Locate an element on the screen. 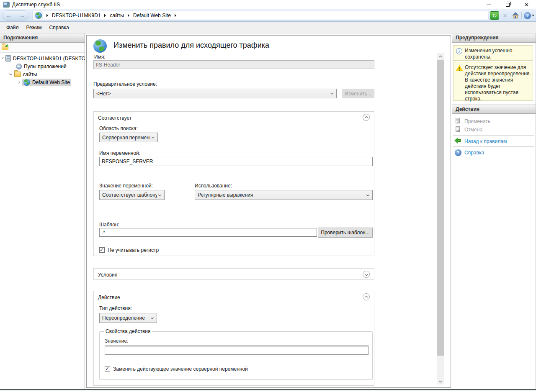 The height and width of the screenshot is (392, 536). menu-bar: Файл Режим Справка is located at coordinates (268, 28).